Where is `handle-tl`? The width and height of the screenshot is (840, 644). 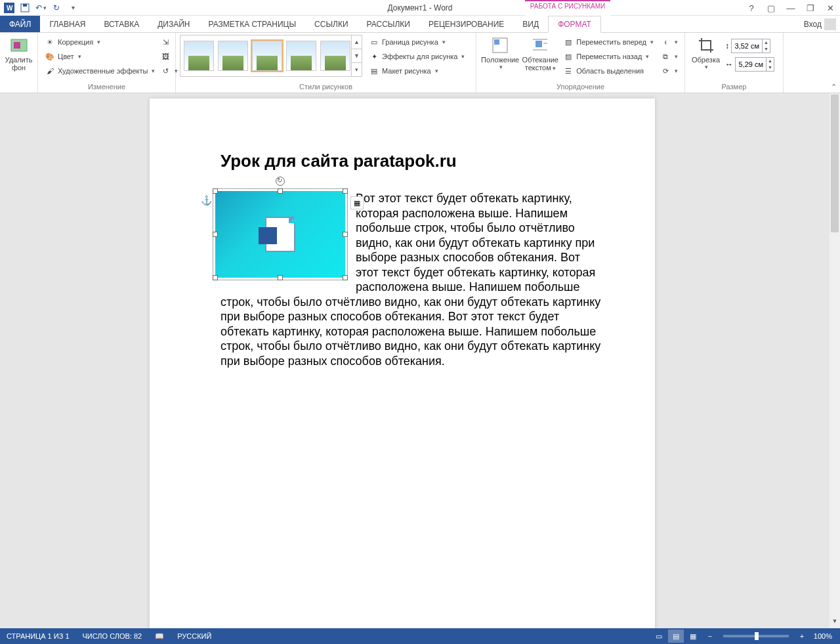 handle-tl is located at coordinates (215, 191).